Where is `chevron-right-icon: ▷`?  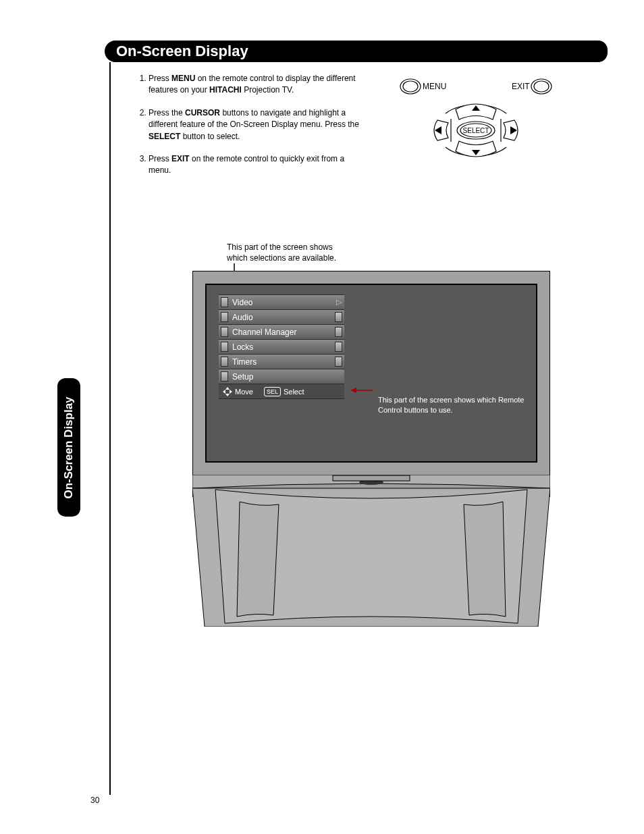
chevron-right-icon: ▷ is located at coordinates (339, 303).